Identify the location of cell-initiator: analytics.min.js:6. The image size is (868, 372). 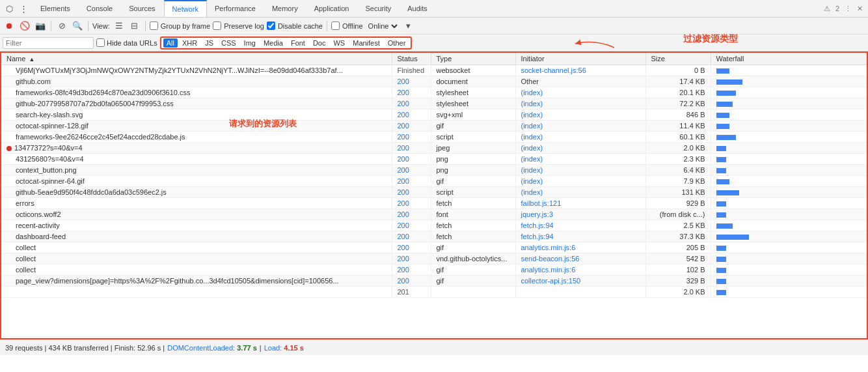
(580, 270).